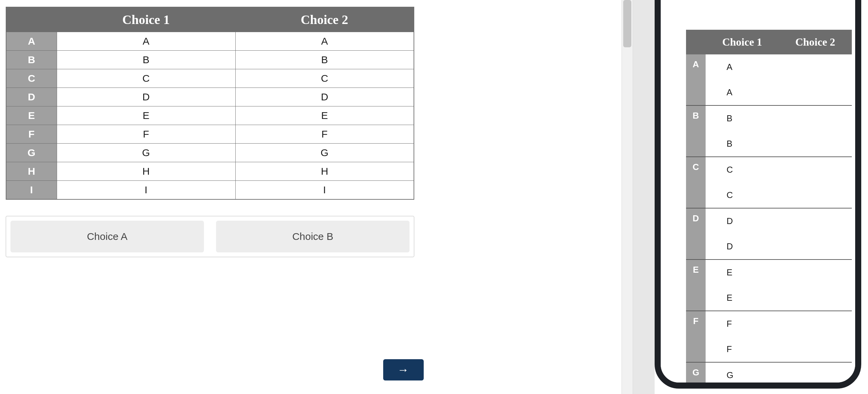  What do you see at coordinates (210, 190) in the screenshot?
I see `table-row: III` at bounding box center [210, 190].